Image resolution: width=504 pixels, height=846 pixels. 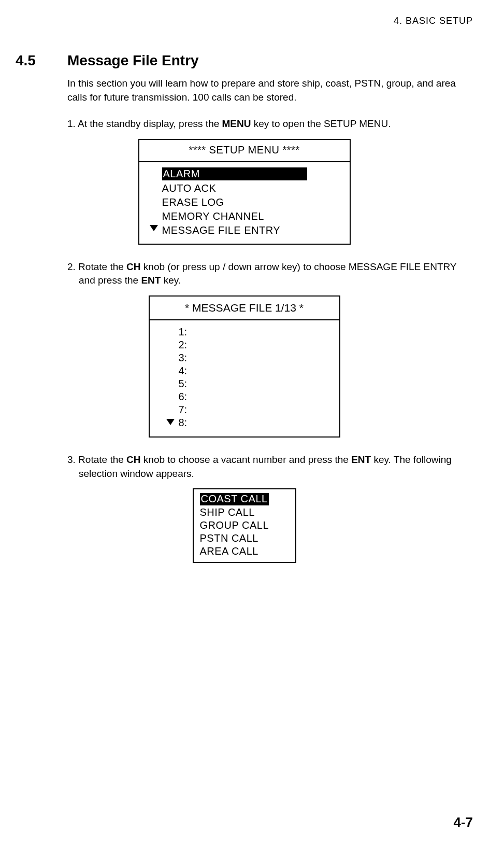 What do you see at coordinates (270, 124) in the screenshot?
I see `step-1: 1. At the standby display, press the MEN…` at bounding box center [270, 124].